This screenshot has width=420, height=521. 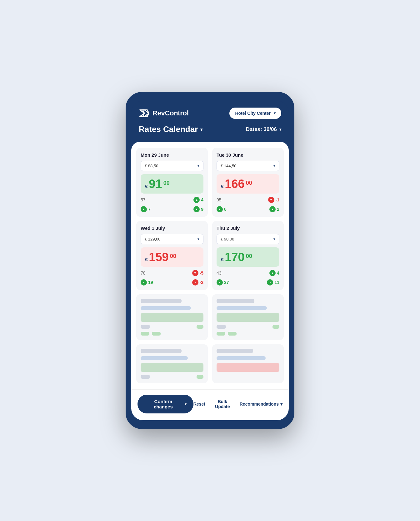 I want to click on day-title-4: Thu 2 July, so click(x=248, y=228).